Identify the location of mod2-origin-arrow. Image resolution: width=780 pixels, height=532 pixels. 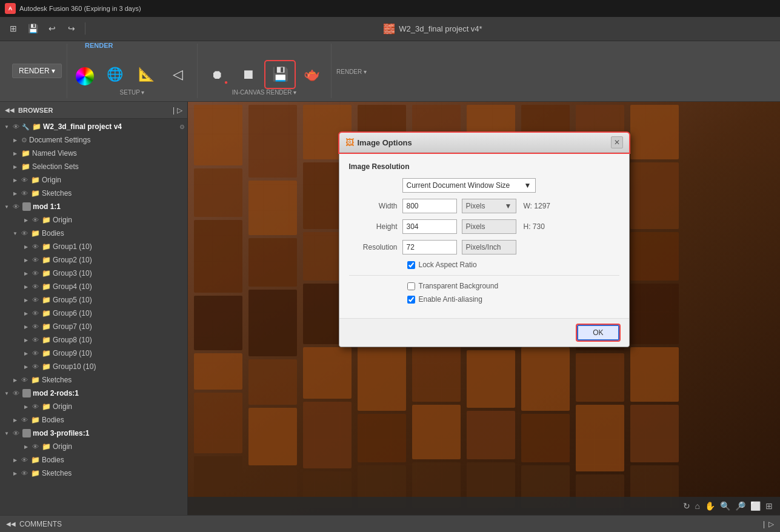
(26, 407).